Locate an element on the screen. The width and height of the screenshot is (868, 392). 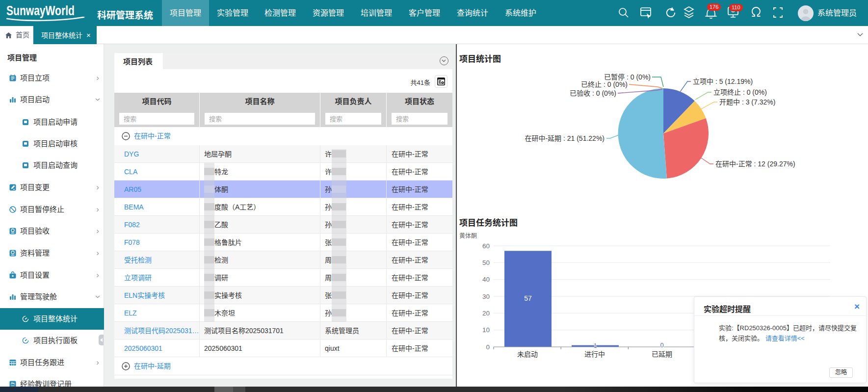
svg-text: 立项中 : 5 (12.19%) is located at coordinates (723, 81).